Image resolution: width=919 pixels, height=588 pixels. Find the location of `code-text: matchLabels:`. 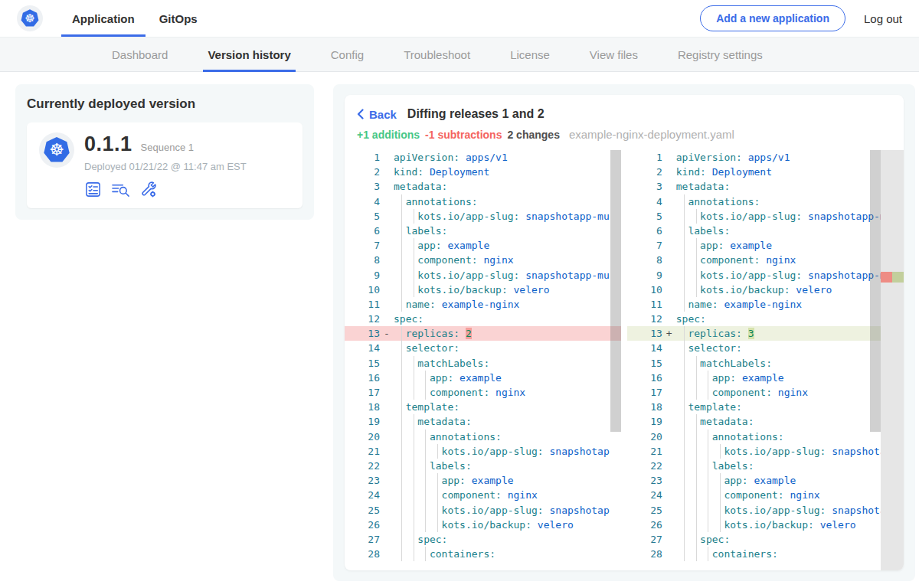

code-text: matchLabels: is located at coordinates (507, 363).